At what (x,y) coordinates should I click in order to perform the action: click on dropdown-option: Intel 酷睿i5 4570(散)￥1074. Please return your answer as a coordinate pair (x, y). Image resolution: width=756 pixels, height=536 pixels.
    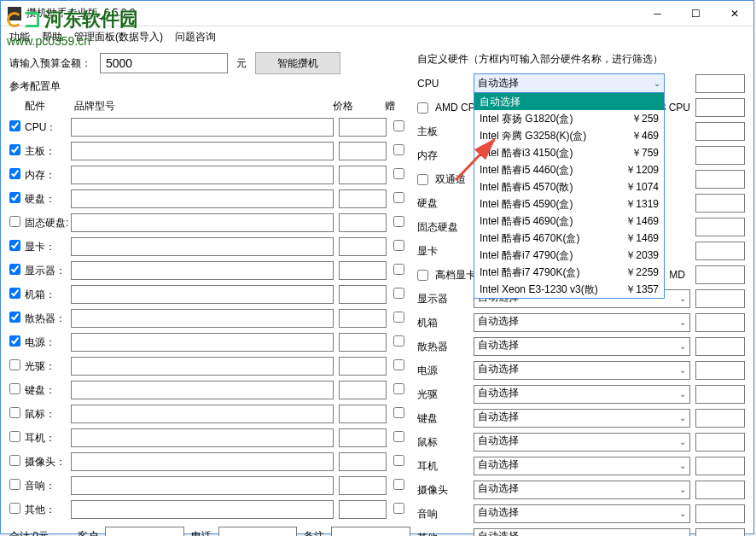
    Looking at the image, I should click on (569, 187).